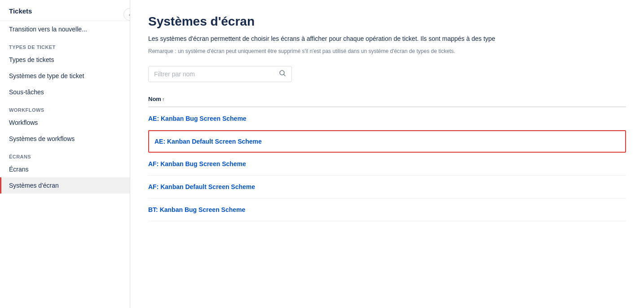  Describe the element at coordinates (65, 76) in the screenshot. I see `sidebar-item-systemes-type-ticket: Systèmes de type de ticket` at that location.